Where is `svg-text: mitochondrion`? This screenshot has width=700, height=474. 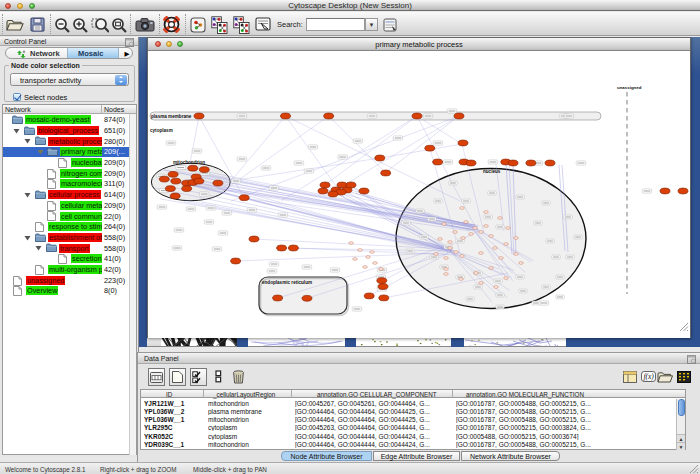 svg-text: mitochondrion is located at coordinates (189, 162).